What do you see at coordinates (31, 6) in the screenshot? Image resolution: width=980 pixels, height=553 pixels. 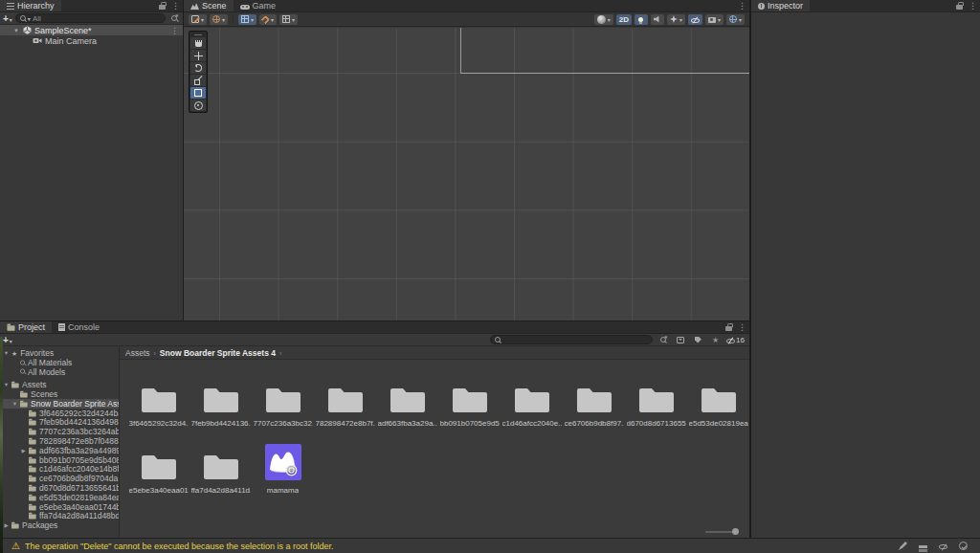 I see `tab-hierarchy: Hierarchy` at bounding box center [31, 6].